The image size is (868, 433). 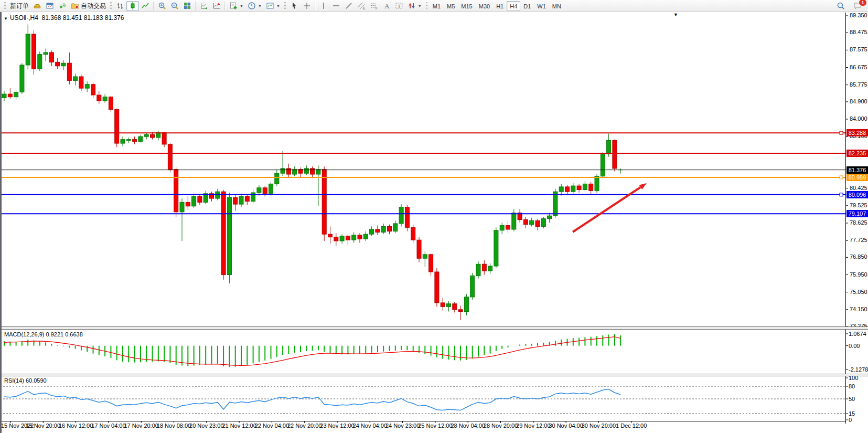 What do you see at coordinates (19, 6) in the screenshot?
I see `new-order-button: 新订单` at bounding box center [19, 6].